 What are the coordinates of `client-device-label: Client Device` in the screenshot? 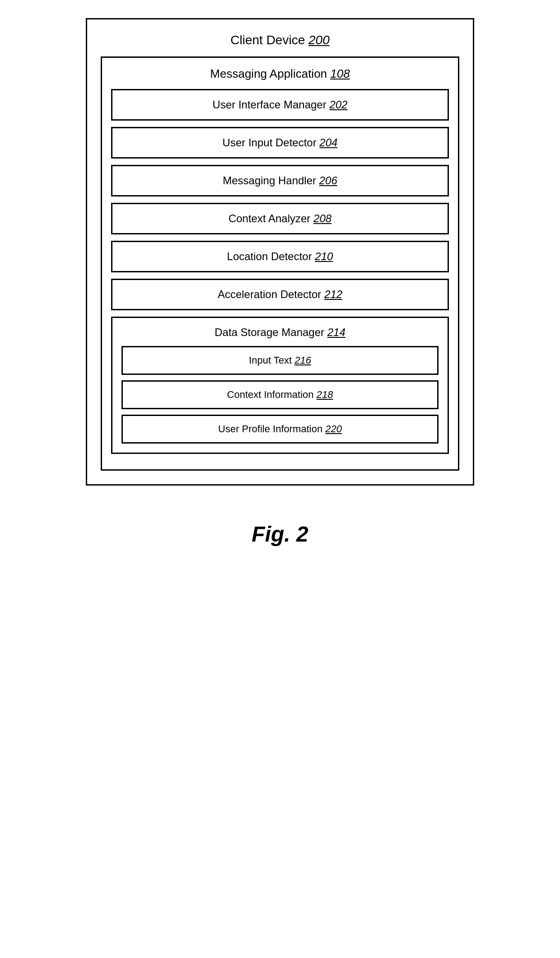 It's located at (269, 40).